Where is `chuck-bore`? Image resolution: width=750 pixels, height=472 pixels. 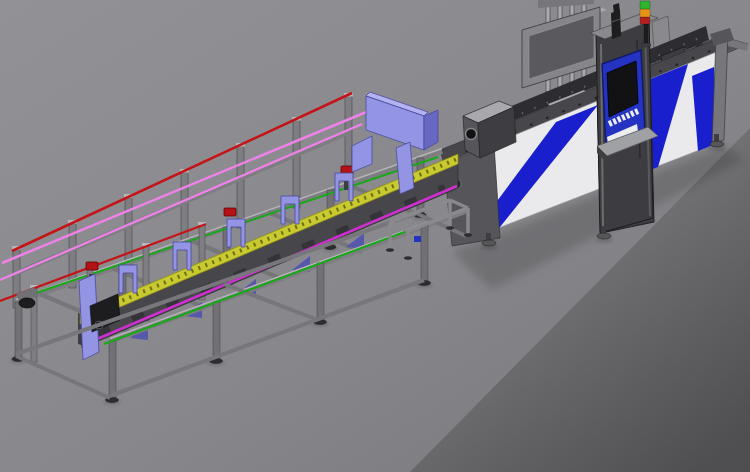 chuck-bore is located at coordinates (472, 134).